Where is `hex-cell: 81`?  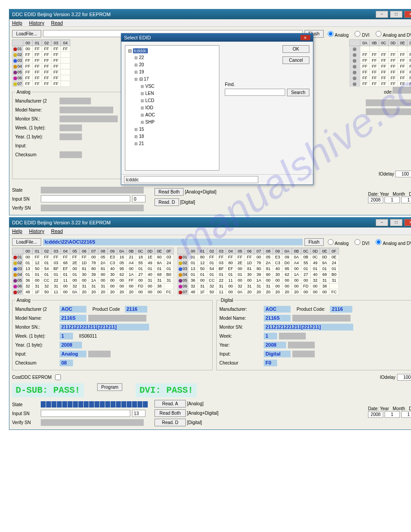
hex-cell: 81 is located at coordinates (103, 269).